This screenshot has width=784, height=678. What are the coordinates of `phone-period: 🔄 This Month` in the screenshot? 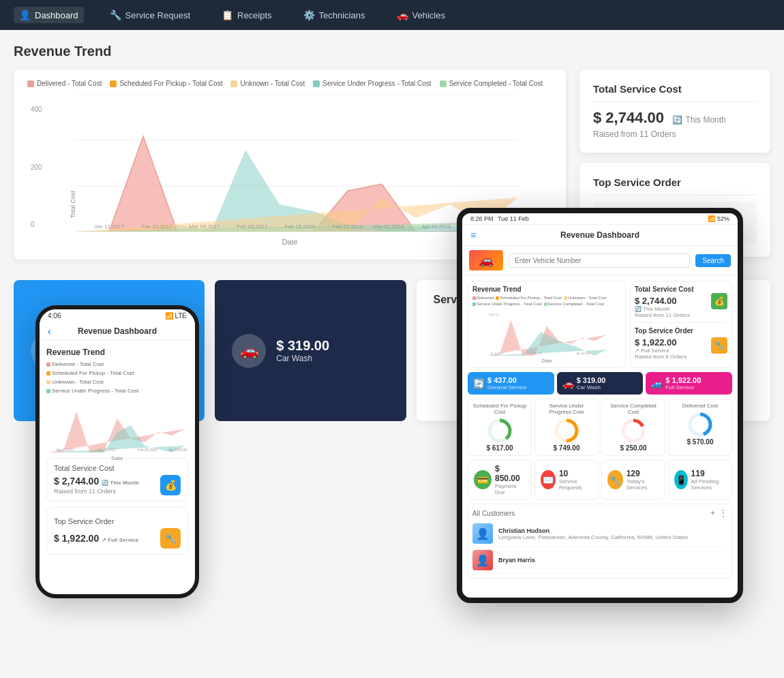 It's located at (120, 482).